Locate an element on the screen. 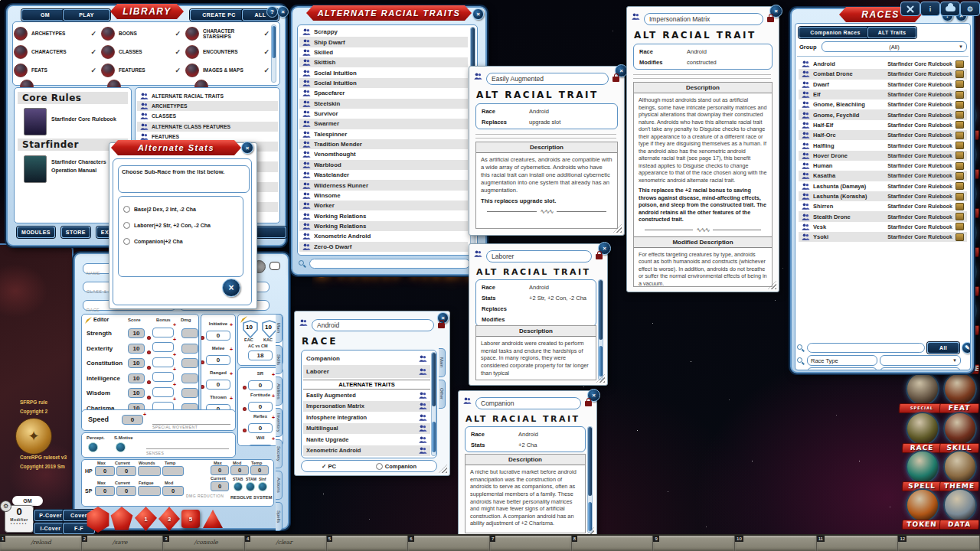  race-alt-trait-link: Multilingual is located at coordinates (367, 429).